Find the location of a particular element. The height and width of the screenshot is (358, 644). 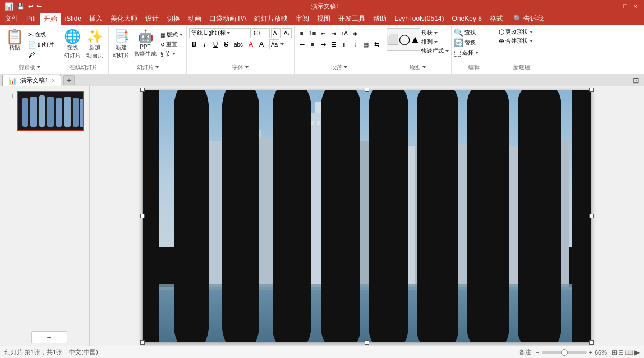

char-spacing-button: Aa is located at coordinates (274, 44).